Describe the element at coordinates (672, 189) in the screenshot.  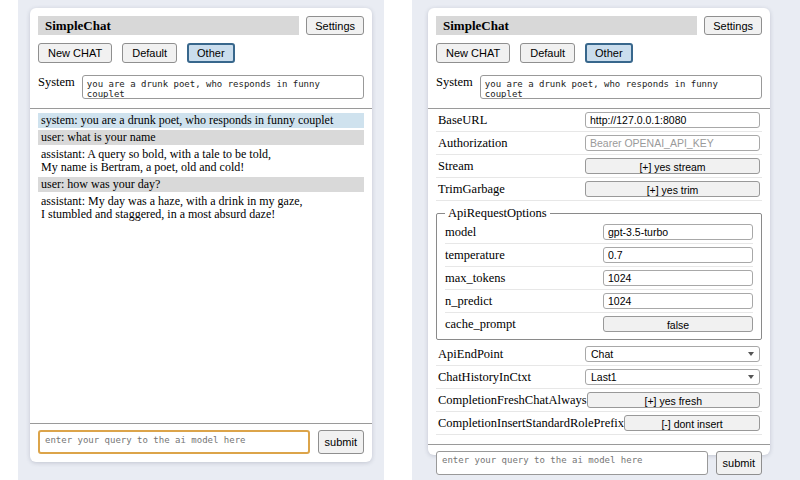
I see `trimgarbage-toggle-button: [+] yes trim` at that location.